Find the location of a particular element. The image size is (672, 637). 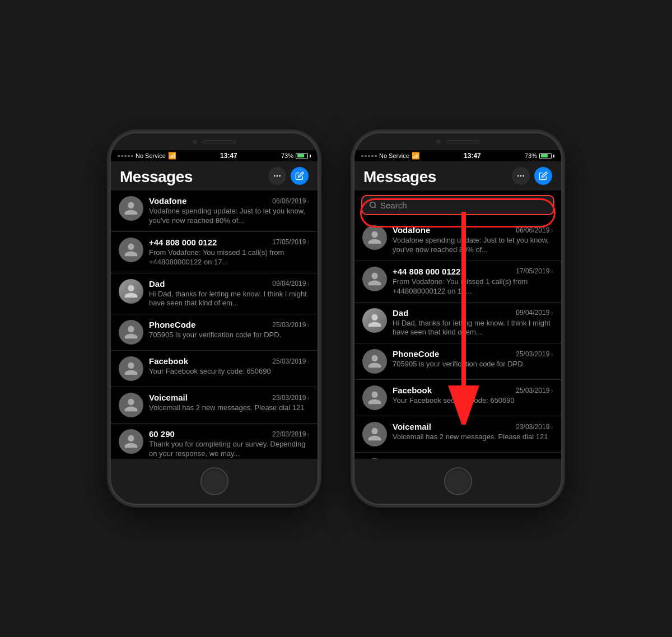

wifi-icon-right: 📶 is located at coordinates (416, 156).